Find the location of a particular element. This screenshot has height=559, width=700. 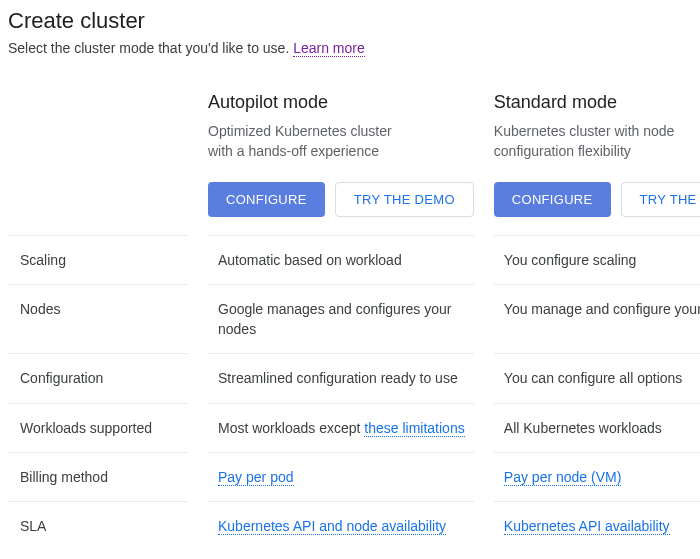

nodes-autopilot: Google manages and configures your nodes is located at coordinates (341, 319).